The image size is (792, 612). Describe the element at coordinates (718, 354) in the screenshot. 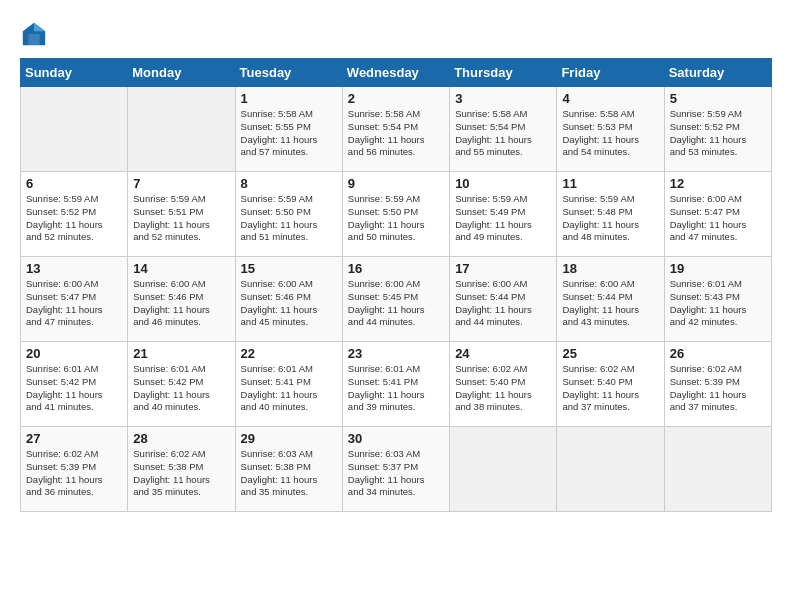

I see `day-number: 26` at that location.